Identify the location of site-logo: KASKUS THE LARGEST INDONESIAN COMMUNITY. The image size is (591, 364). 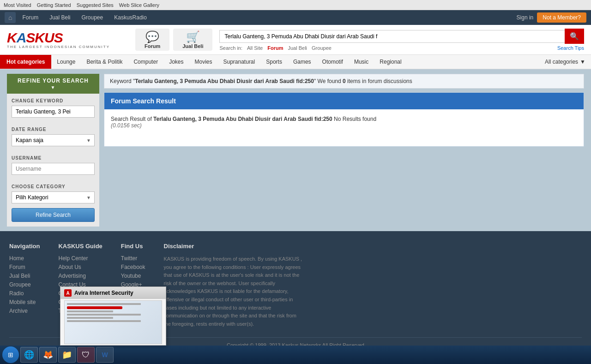
(58, 40).